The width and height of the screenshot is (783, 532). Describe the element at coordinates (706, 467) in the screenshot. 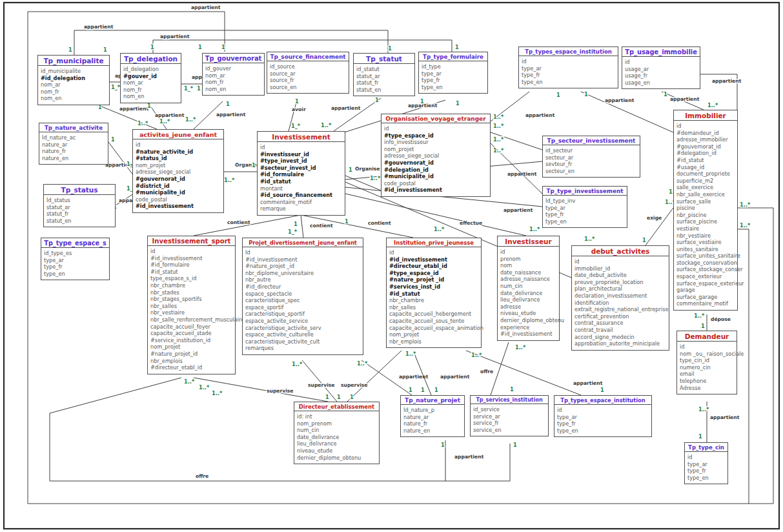

I see `entity-fields: idtype_artype_frtype_en` at that location.